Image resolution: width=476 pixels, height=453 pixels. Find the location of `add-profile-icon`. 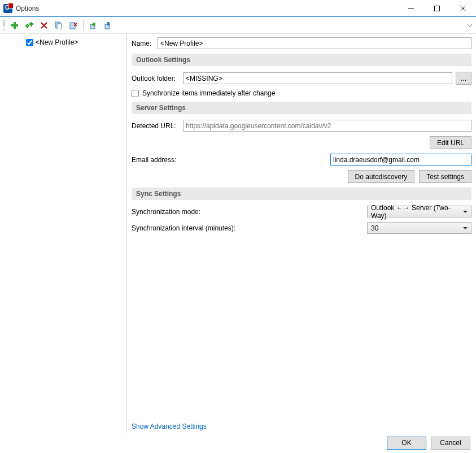

add-profile-icon is located at coordinates (15, 25).